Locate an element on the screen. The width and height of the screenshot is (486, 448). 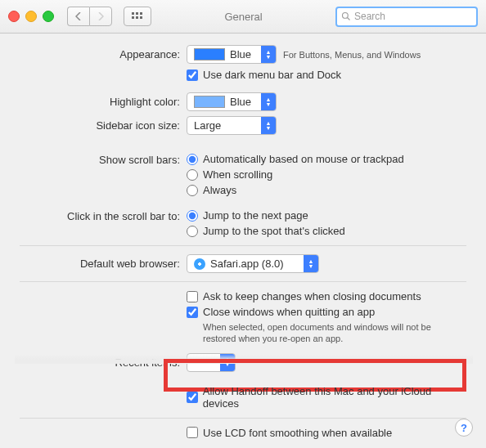
grid-icon is located at coordinates (137, 16).